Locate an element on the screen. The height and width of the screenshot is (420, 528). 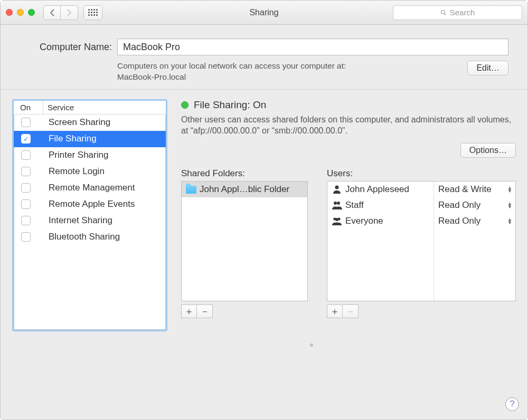
shared-folders-list: John Appl…blic Folder is located at coordinates (244, 241).